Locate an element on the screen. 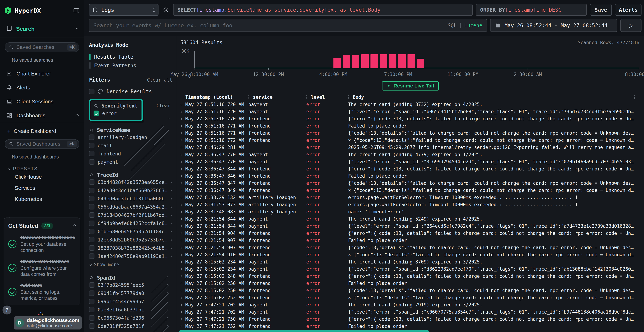 Image resolution: width=644 pixels, height=332 pixels. source-settings-button is located at coordinates (166, 10).